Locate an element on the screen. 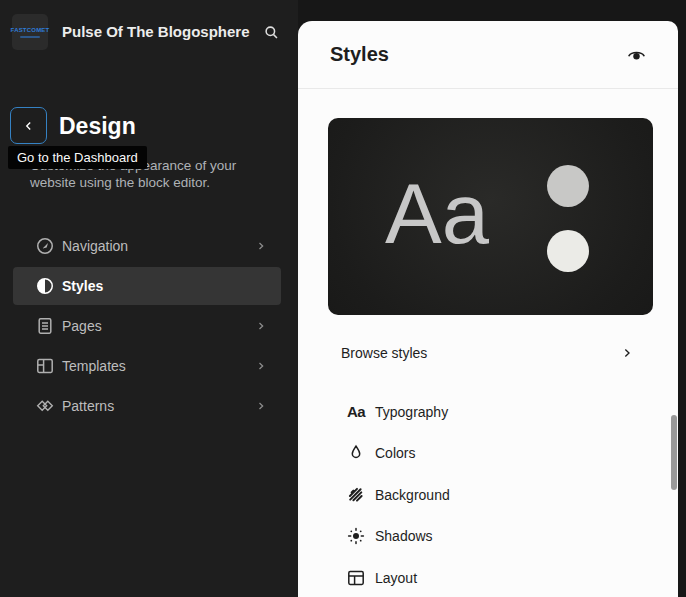 This screenshot has width=686, height=597. menu-item-label: Layout is located at coordinates (396, 578).